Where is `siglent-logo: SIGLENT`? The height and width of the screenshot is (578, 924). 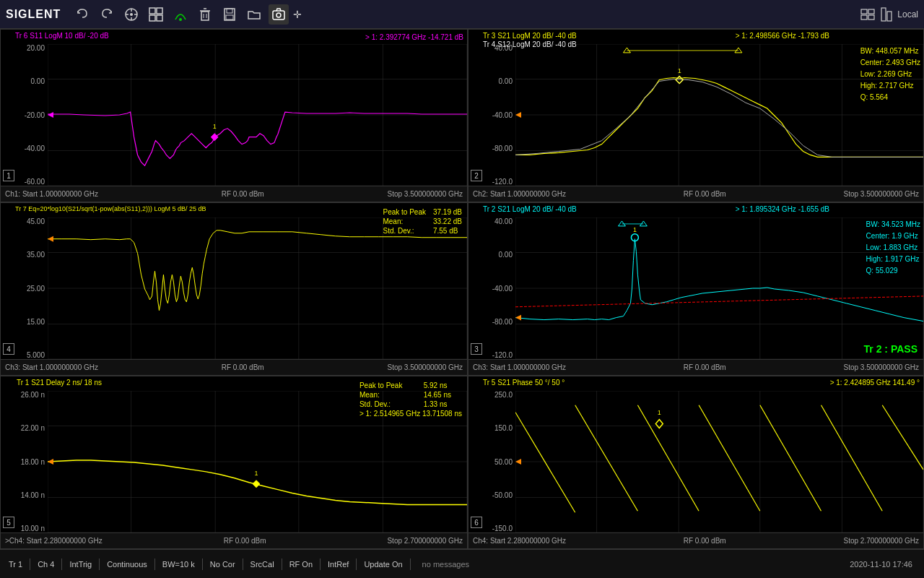
siglent-logo: SIGLENT is located at coordinates (33, 14).